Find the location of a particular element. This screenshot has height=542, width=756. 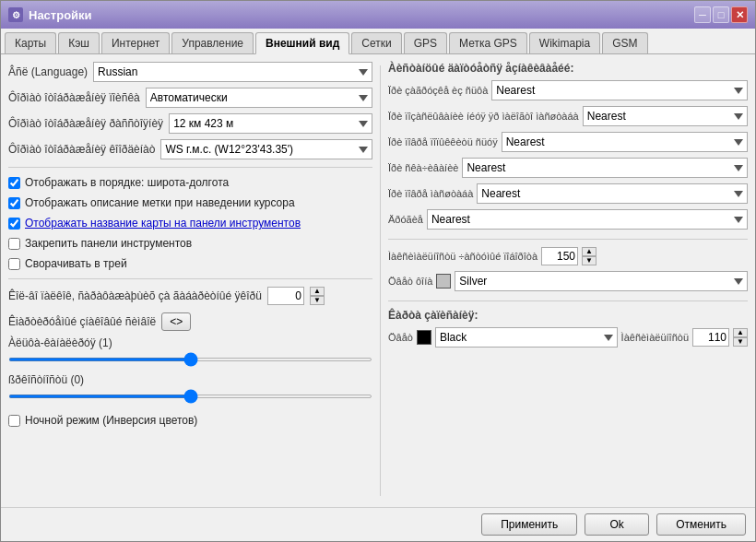

text-size-label: Ìàêñèìàëüíîñòü is located at coordinates (655, 337).